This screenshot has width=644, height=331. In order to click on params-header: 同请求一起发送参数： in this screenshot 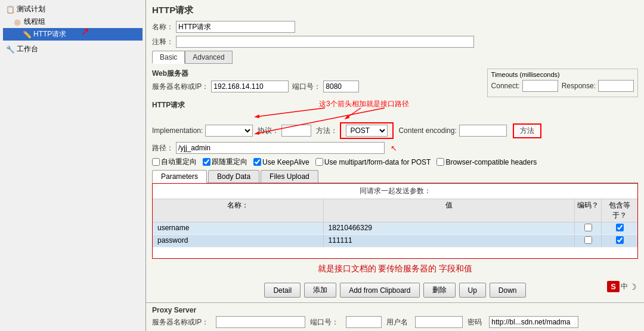, I will do `click(395, 191)`.